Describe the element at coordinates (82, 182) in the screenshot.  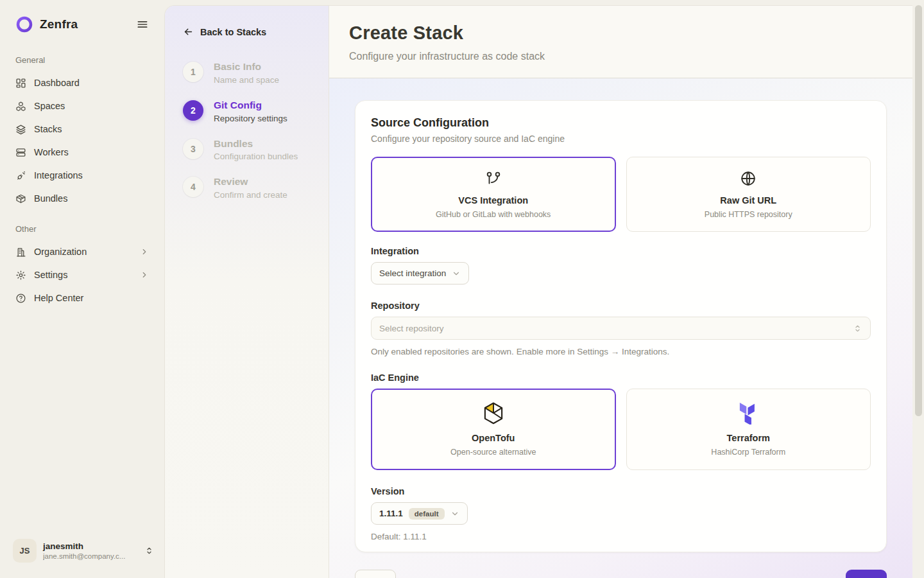
I see `sidebar-nav: General Dashboard Spaces Stacks Workers` at that location.